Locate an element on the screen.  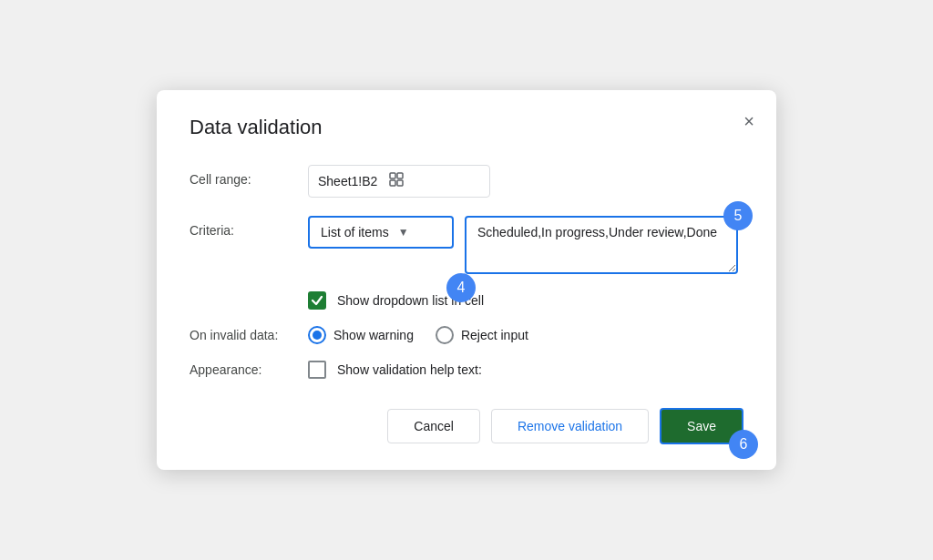
appearance-help-text-label: Show validation help text: is located at coordinates (410, 370).